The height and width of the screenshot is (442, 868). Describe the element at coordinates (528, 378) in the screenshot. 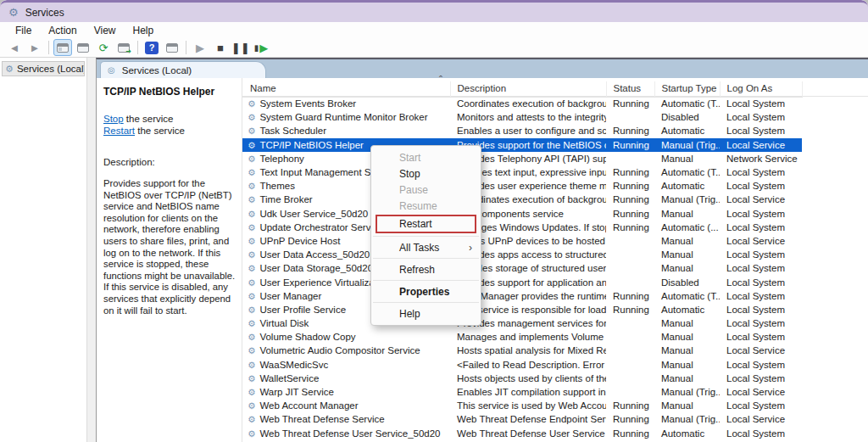

I see `service-description-cell: Hosts objects used by clients of the ...` at that location.